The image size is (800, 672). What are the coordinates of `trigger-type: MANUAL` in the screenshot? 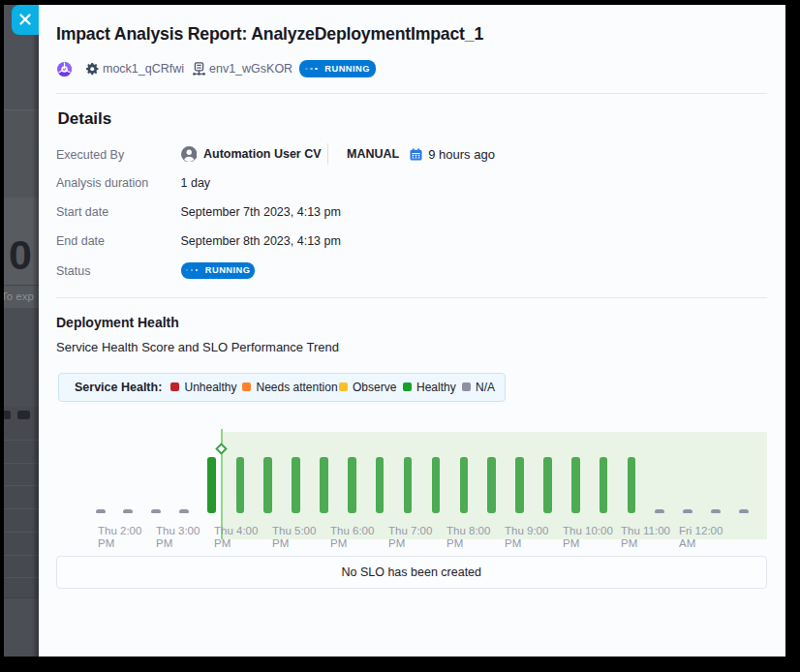 It's located at (373, 154).